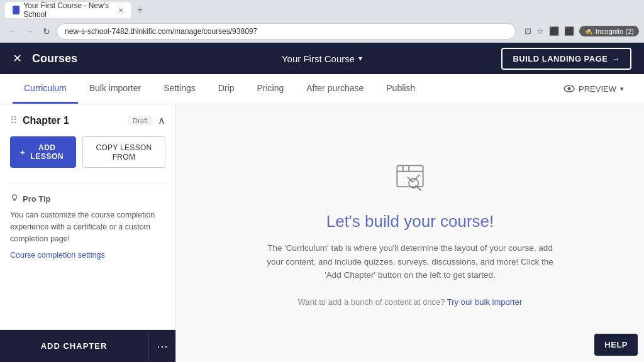 The height and width of the screenshot is (362, 644). What do you see at coordinates (410, 180) in the screenshot?
I see `course-build-icon` at bounding box center [410, 180].